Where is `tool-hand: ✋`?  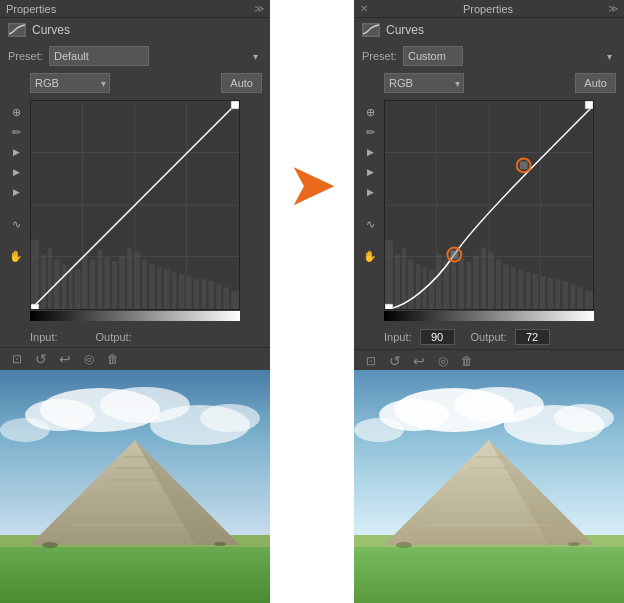
tool-hand: ✋ is located at coordinates (16, 256).